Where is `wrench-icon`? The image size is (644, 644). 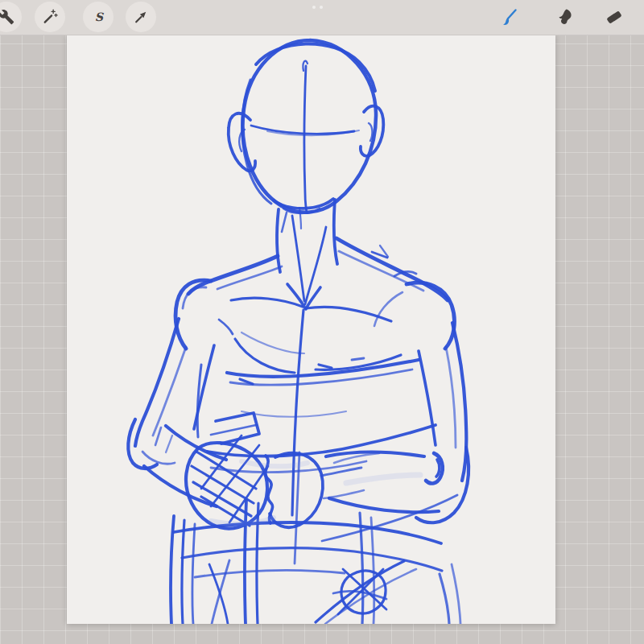
wrench-icon is located at coordinates (7, 17).